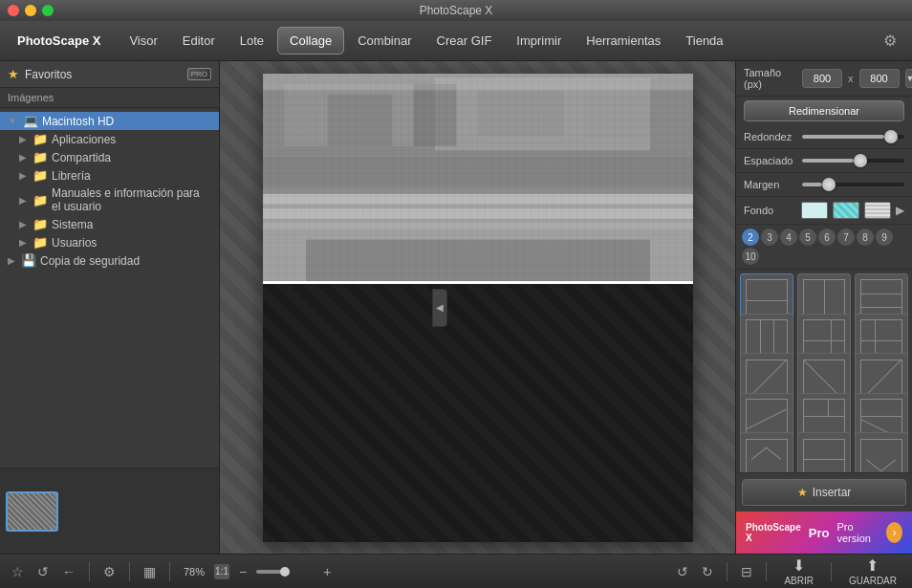  What do you see at coordinates (873, 572) in the screenshot?
I see `guardar-button: ⬆ GUARDAR` at bounding box center [873, 572].